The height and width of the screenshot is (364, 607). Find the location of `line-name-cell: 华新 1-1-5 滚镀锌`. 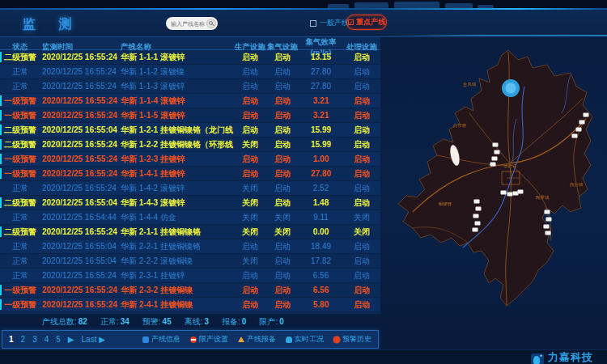

line-name-cell: 华新 1-1-5 滚镀锌 is located at coordinates (176, 116).